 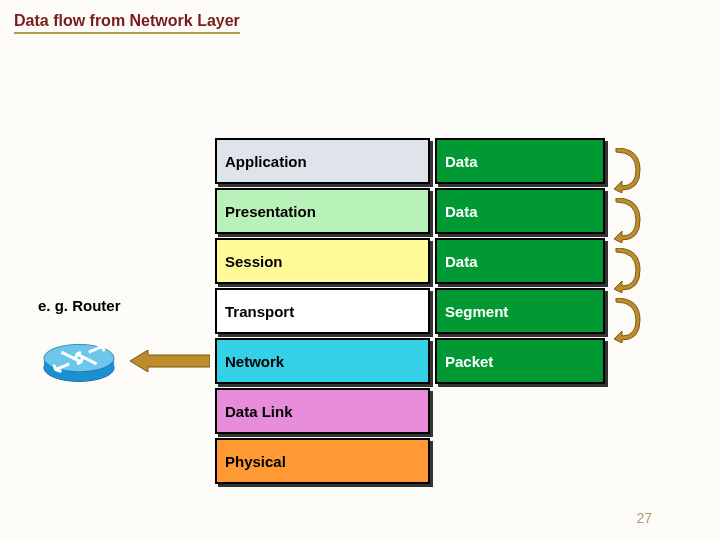 I want to click on router-icon, so click(x=79, y=358).